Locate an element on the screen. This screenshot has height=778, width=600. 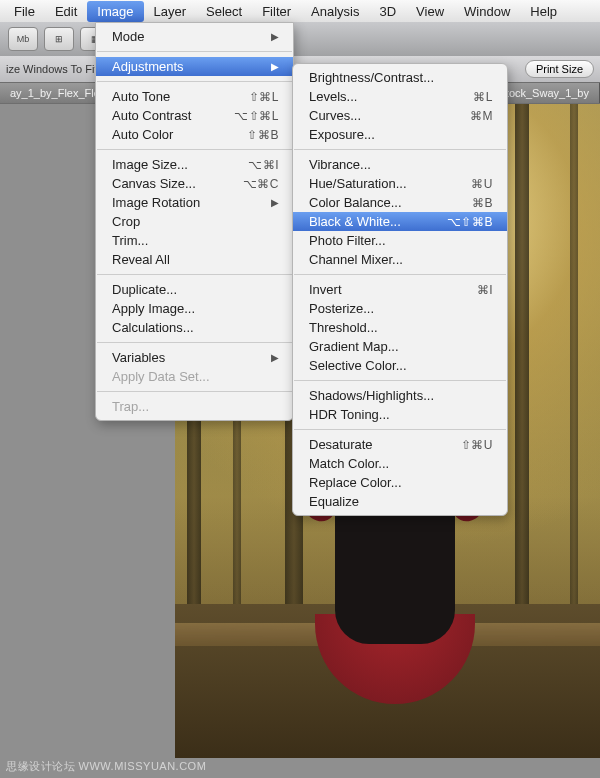
watermark: 思缘设计论坛 WWW.MISSYUAN.COM is located at coordinates (106, 766).